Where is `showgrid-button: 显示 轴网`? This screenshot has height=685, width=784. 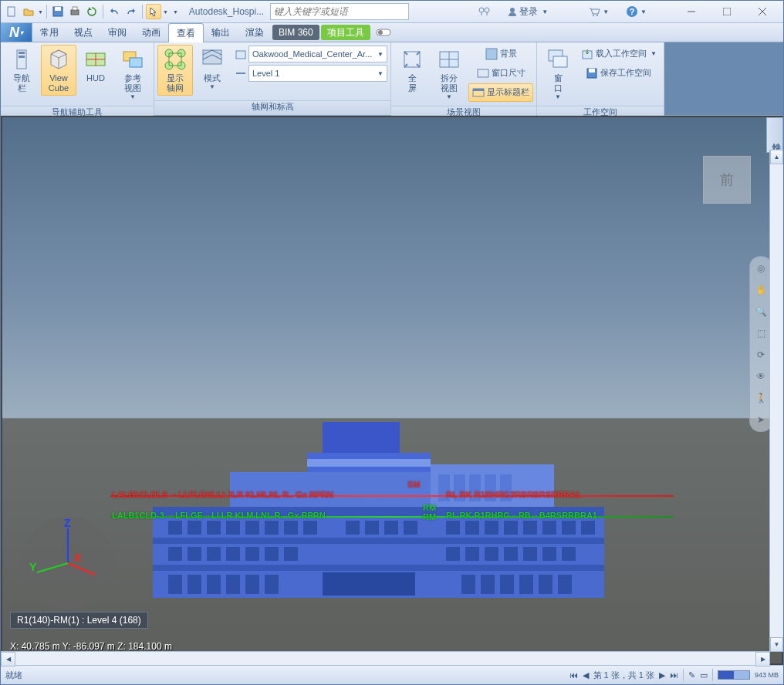 showgrid-button: 显示 轴网 is located at coordinates (175, 70).